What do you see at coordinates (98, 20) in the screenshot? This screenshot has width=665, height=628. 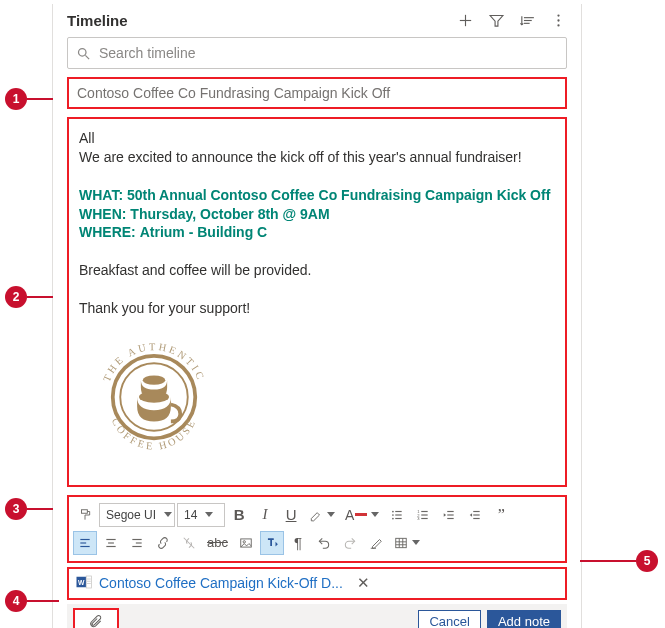 I see `panel-title: Timeline` at bounding box center [98, 20].